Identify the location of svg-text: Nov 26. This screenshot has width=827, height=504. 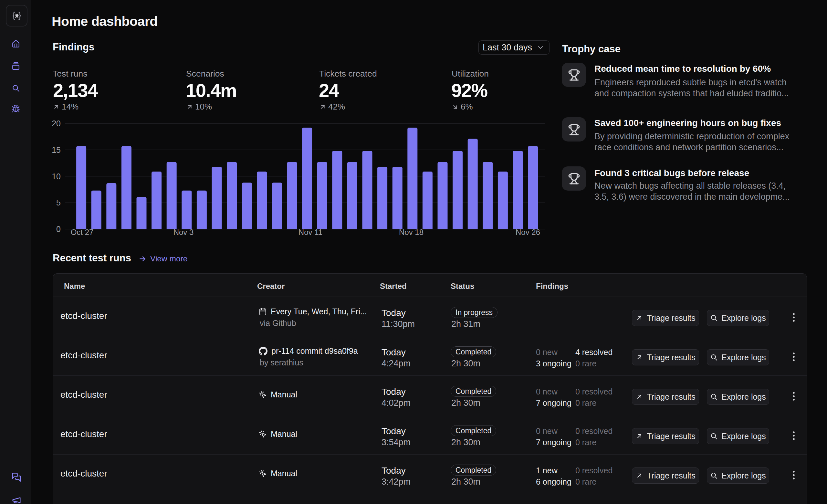
(528, 232).